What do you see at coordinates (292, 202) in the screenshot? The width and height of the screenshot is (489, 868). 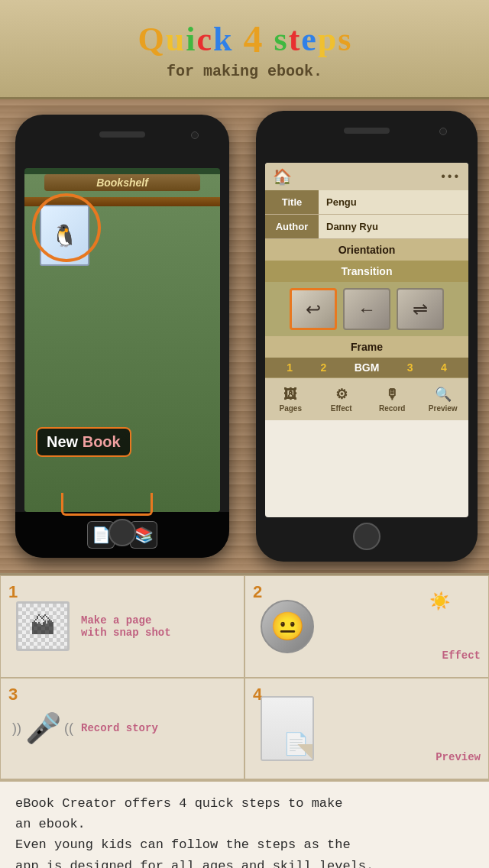 I see `rp-title-label: Title` at bounding box center [292, 202].